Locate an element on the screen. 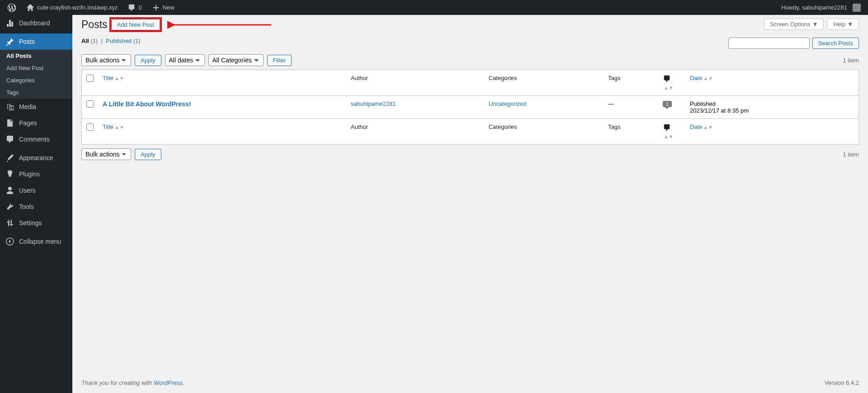 The image size is (868, 393). filter-published: Published (1) is located at coordinates (123, 41).